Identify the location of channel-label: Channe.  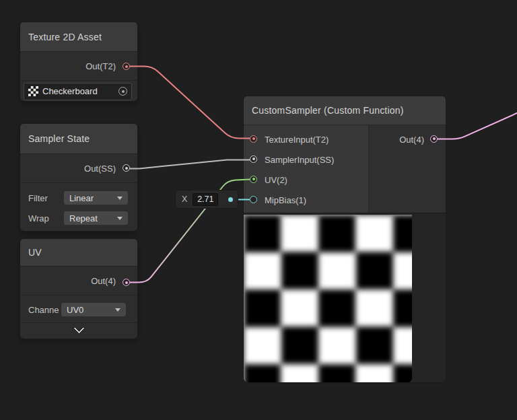
(44, 310).